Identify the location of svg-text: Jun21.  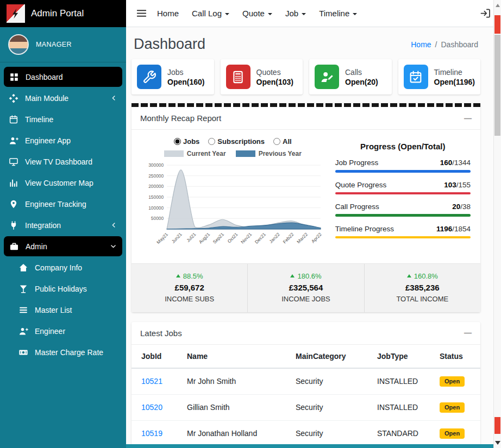
(177, 238).